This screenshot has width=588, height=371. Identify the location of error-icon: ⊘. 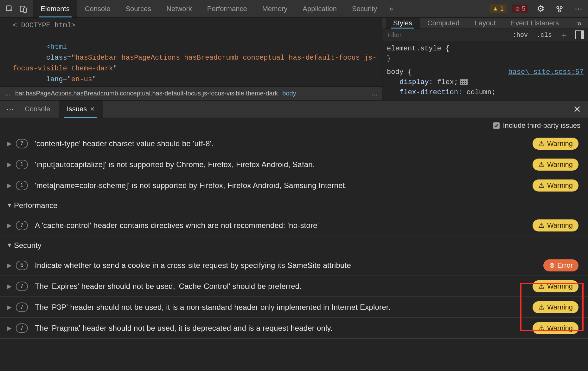
(518, 9).